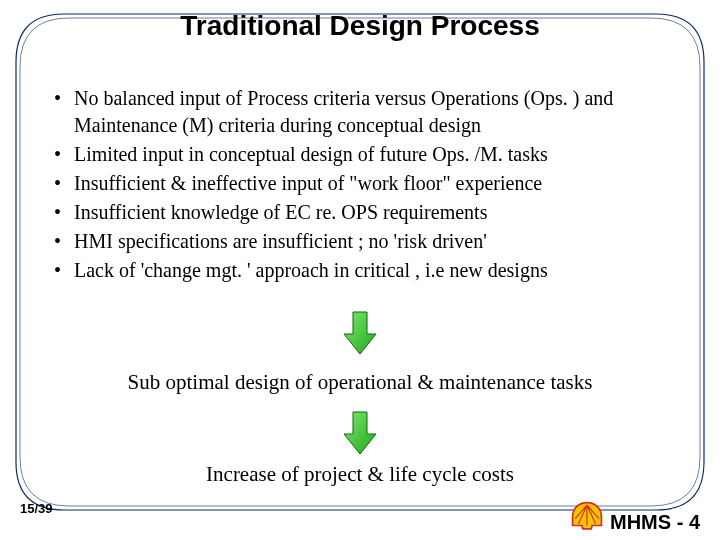 The height and width of the screenshot is (540, 720). Describe the element at coordinates (360, 382) in the screenshot. I see `consequence-text-1: Sub optimal design of operational & main…` at that location.